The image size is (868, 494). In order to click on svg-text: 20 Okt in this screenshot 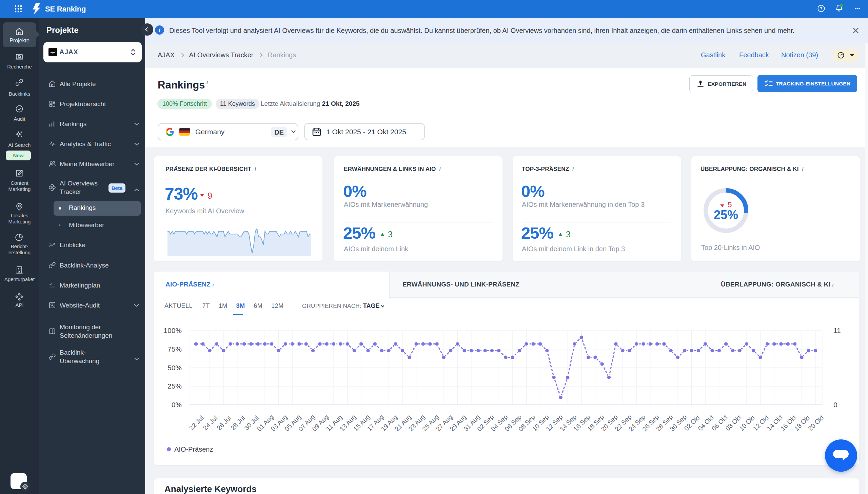, I will do `click(816, 423)`.